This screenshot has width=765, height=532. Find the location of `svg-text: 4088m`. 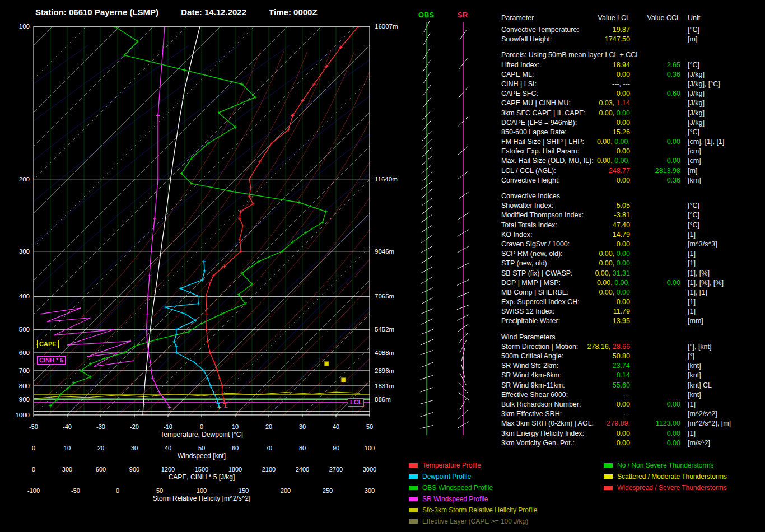

svg-text: 4088m is located at coordinates (384, 353).